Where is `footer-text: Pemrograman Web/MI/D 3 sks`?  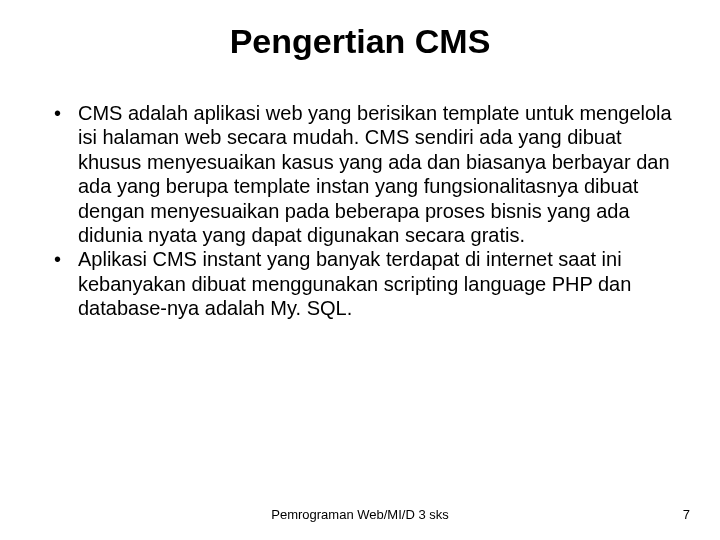
footer-text: Pemrograman Web/MI/D 3 sks is located at coordinates (360, 514).